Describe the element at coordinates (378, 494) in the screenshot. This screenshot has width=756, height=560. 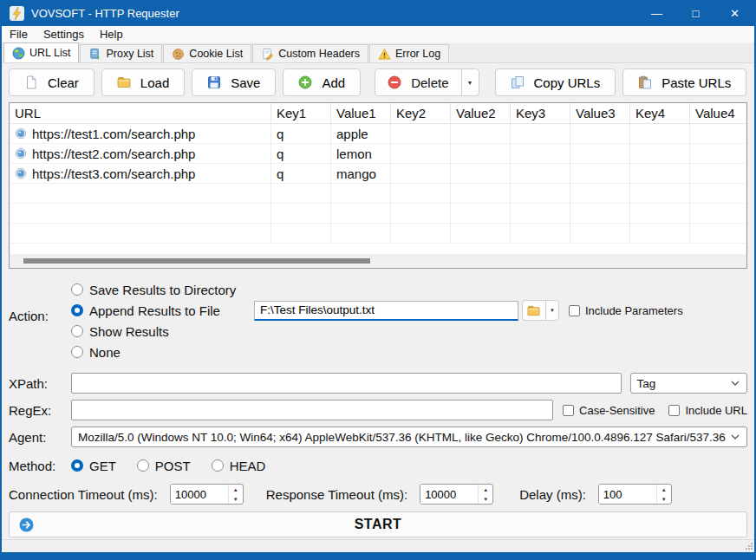
I see `timeouts-row: Connection Timeout (ms): ▲▼ Response Tim…` at that location.